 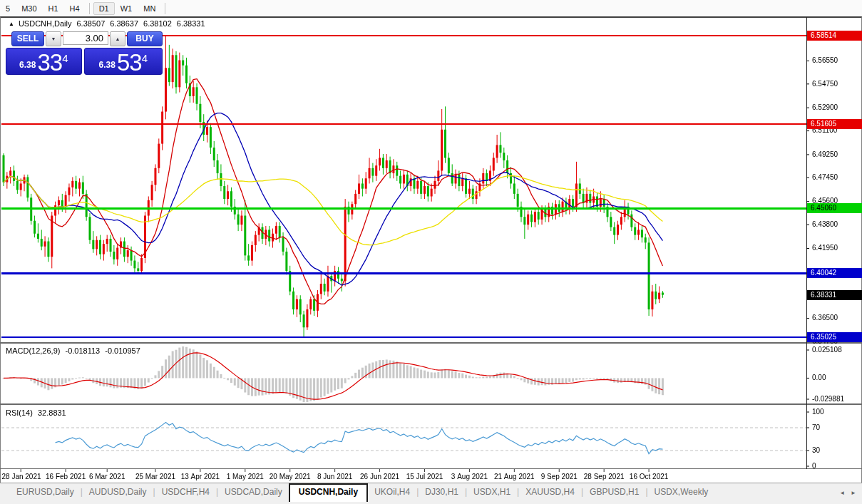 I want to click on symbol-tab-dj30: DJ30,H1, so click(x=442, y=492).